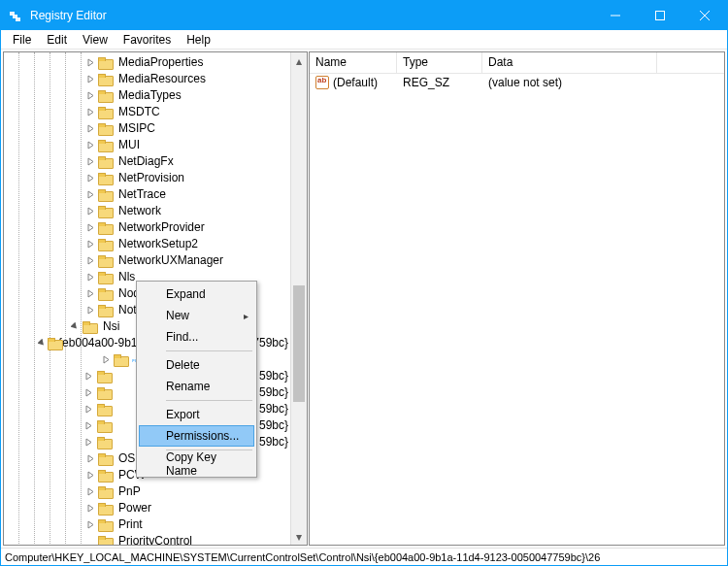 Image resolution: width=728 pixels, height=566 pixels. Describe the element at coordinates (111, 326) in the screenshot. I see `tree-label: Nsi` at that location.